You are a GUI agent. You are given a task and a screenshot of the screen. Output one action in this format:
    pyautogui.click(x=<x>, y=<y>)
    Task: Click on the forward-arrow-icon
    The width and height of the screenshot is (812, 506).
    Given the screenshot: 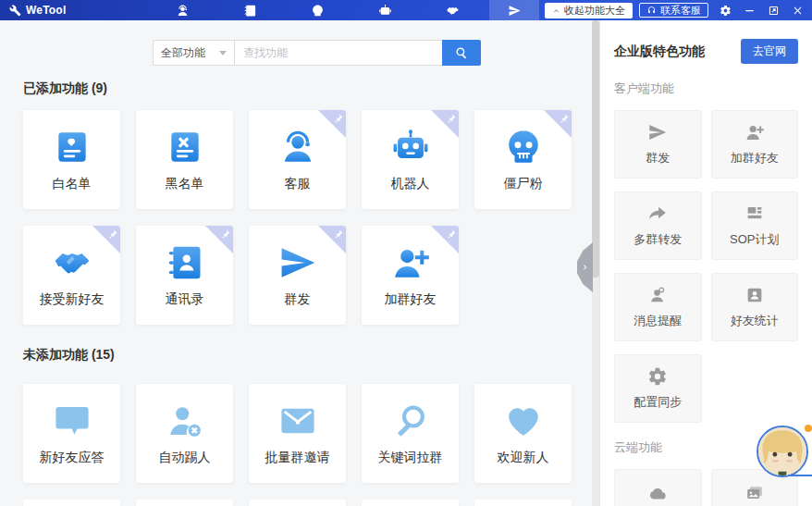 What is the action you would take?
    pyautogui.click(x=658, y=214)
    